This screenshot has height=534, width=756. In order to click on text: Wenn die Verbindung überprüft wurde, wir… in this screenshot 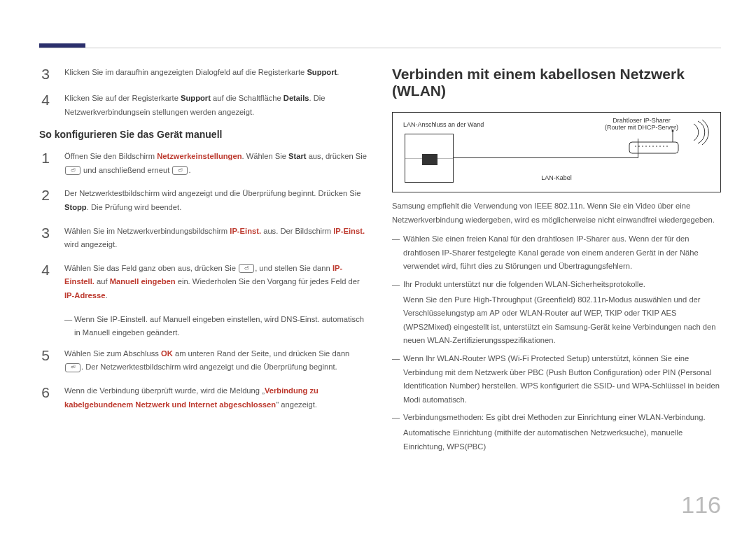, I will do `click(164, 391)`.